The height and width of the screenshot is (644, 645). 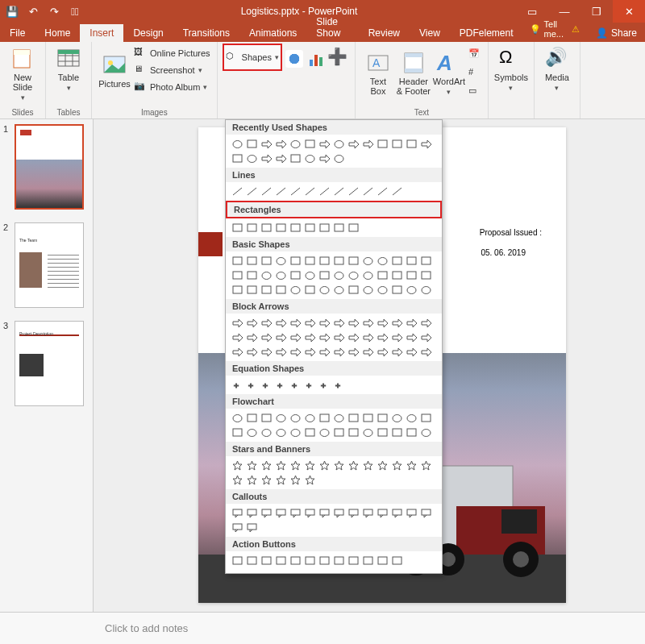 I want to click on online-pictures-button: 🖼Online Pictures, so click(x=173, y=53).